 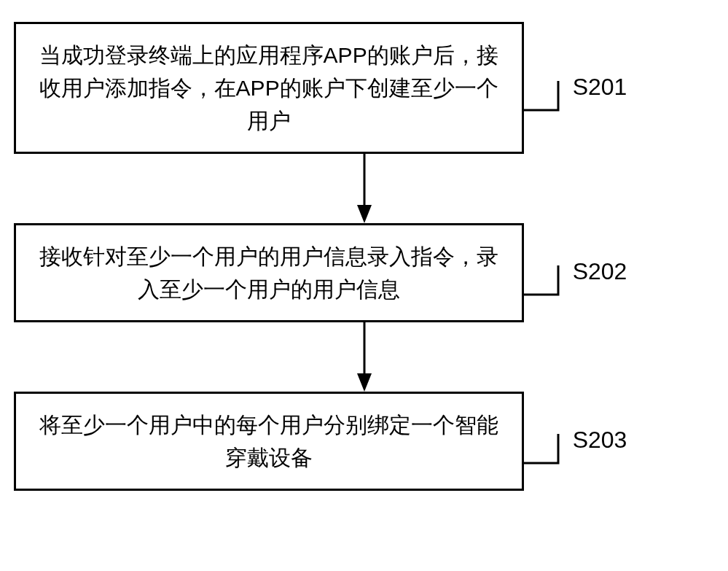 What do you see at coordinates (269, 441) in the screenshot?
I see `step-box-3: 将至少一个用户中的每个用户分别绑定一个智能穿戴设备` at bounding box center [269, 441].